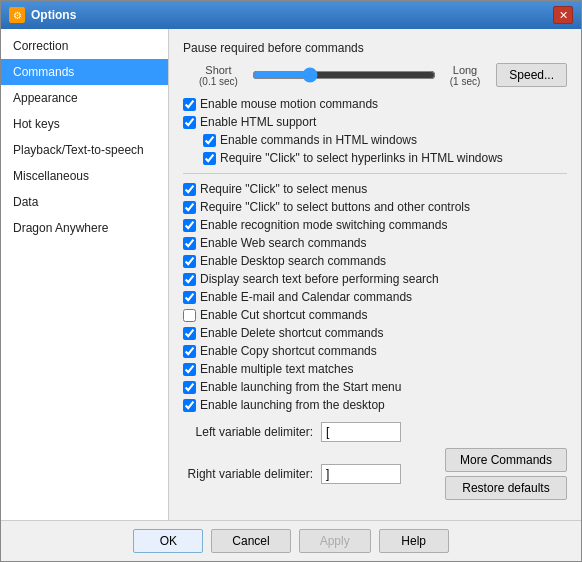 This screenshot has height=562, width=582. Describe the element at coordinates (250, 541) in the screenshot. I see `cancel-button: Cancel` at that location.